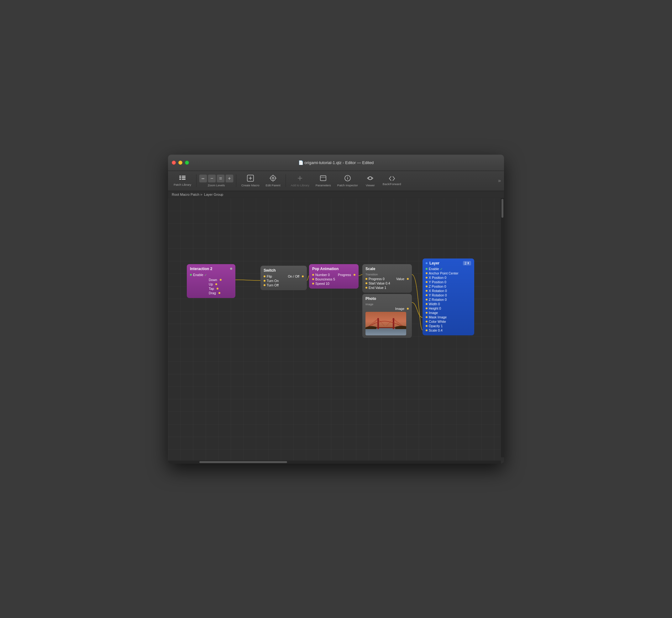 This screenshot has height=618, width=672. What do you see at coordinates (387, 278) in the screenshot?
I see `scale-transition-node: Scale Transition Progress 0 Value Start …` at bounding box center [387, 278].